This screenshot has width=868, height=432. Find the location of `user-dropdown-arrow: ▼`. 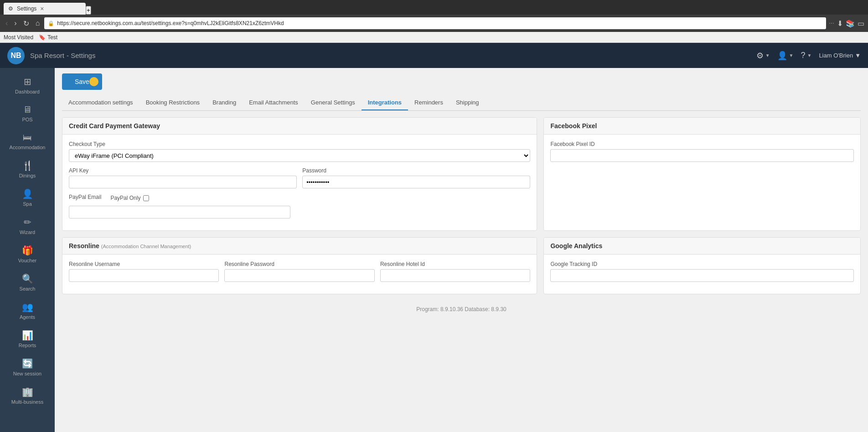

user-dropdown-arrow: ▼ is located at coordinates (791, 56).